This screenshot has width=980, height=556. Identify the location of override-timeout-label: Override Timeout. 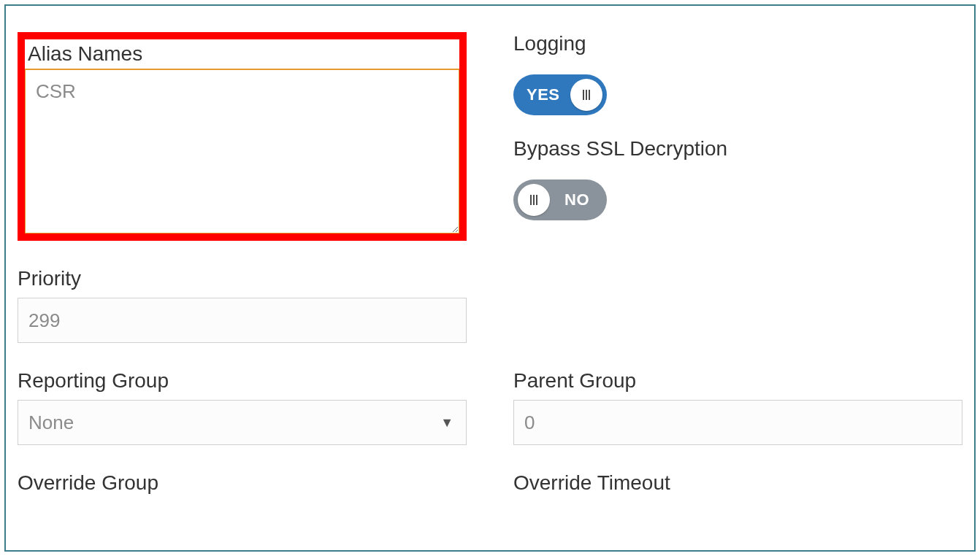
(738, 483).